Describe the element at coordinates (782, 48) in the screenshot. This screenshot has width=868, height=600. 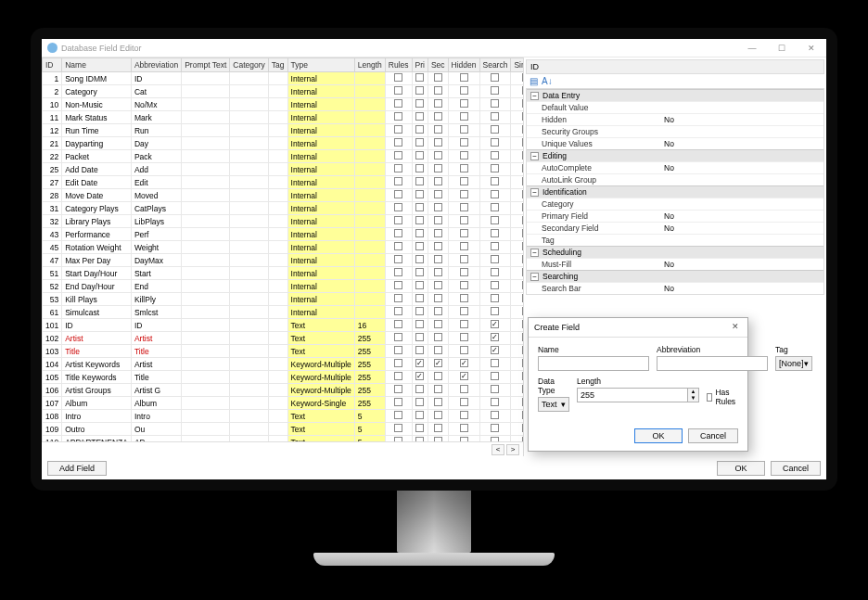
I see `maximize-button: ☐` at that location.